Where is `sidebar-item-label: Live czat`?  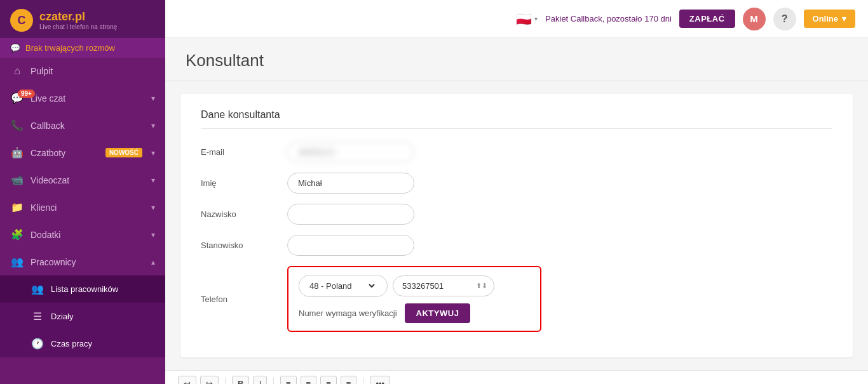 sidebar-item-label: Live czat is located at coordinates (88, 98).